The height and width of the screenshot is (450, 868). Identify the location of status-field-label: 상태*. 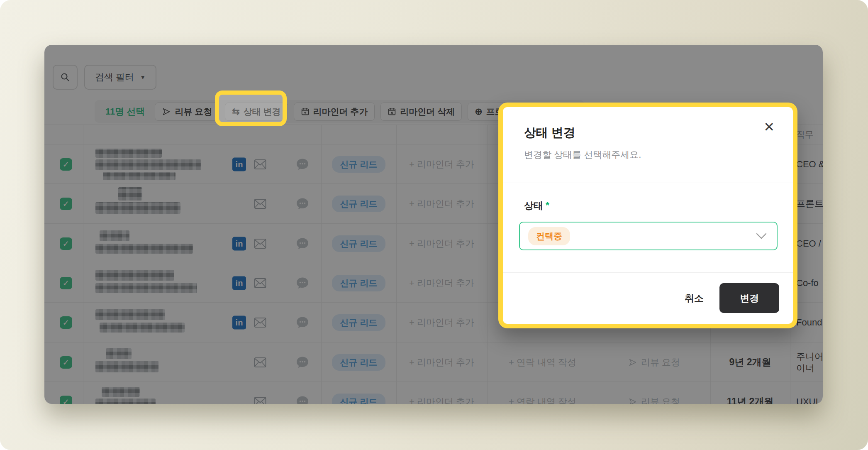
(537, 206).